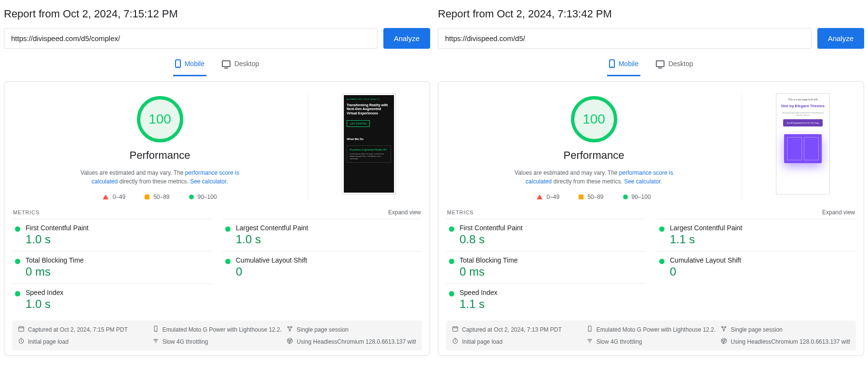 This screenshot has height=391, width=868. Describe the element at coordinates (756, 267) in the screenshot. I see `metric-item: Cumulative Layout Shift 0` at that location.